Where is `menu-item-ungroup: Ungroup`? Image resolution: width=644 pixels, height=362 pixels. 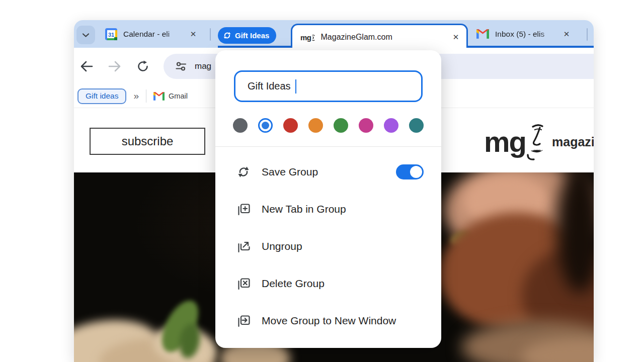 menu-item-ungroup: Ungroup is located at coordinates (328, 246).